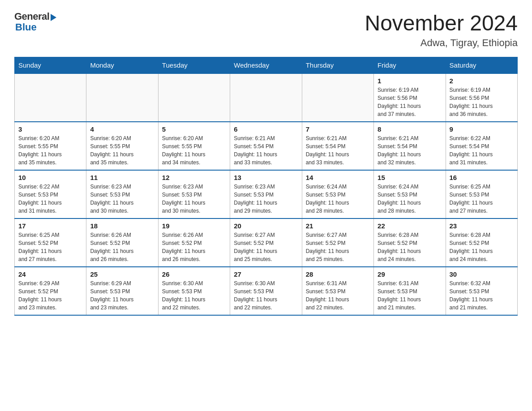 Image resolution: width=532 pixels, height=411 pixels. What do you see at coordinates (266, 146) in the screenshot?
I see `calendar-week-row: 3Sunrise: 6:20 AM Sunset: 5:55 PM Daylig…` at bounding box center [266, 146].